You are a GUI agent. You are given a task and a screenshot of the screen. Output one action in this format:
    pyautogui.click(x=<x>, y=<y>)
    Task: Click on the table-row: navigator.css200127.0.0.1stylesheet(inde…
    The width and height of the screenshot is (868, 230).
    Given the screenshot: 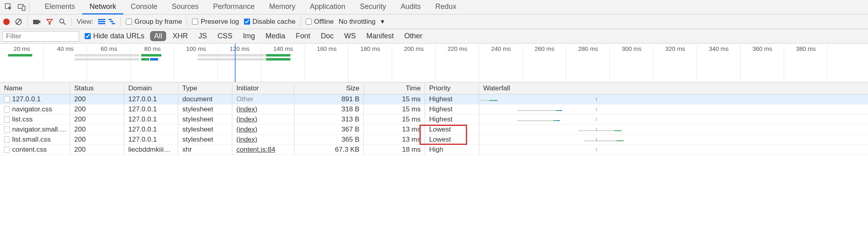 What is the action you would take?
    pyautogui.click(x=434, y=110)
    